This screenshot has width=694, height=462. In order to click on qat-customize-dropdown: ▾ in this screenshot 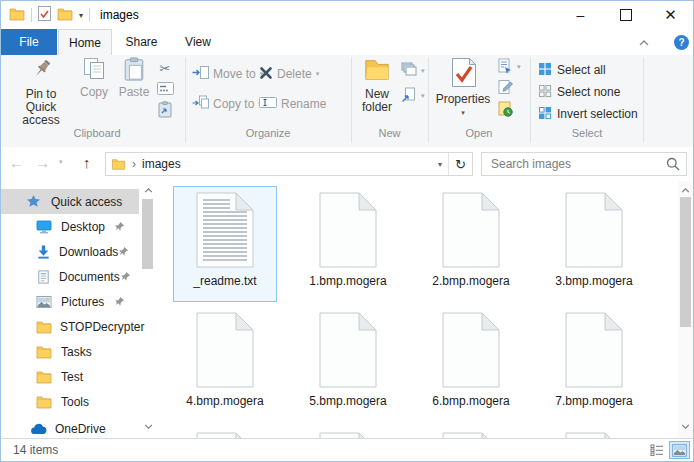, I will do `click(81, 16)`.